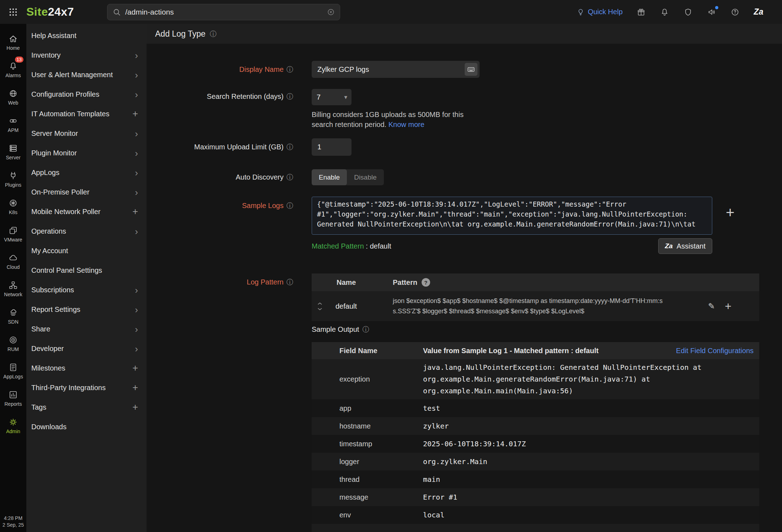 The width and height of the screenshot is (782, 532). I want to click on sidebar-item: Operations › +, so click(86, 231).